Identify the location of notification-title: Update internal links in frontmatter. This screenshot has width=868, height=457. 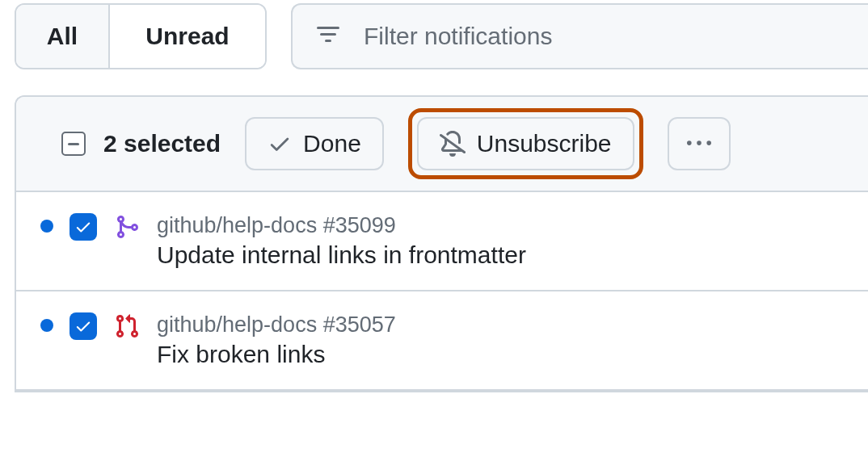
(341, 255).